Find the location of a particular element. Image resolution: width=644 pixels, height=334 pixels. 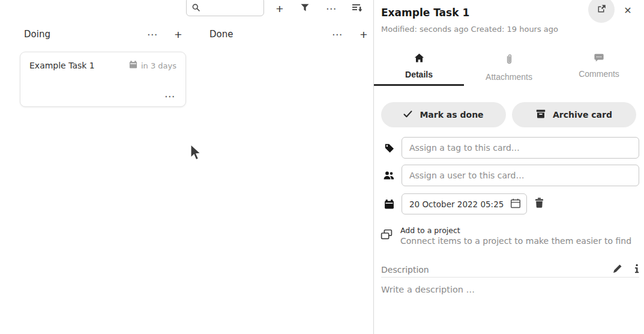

assign-user-input is located at coordinates (520, 175).